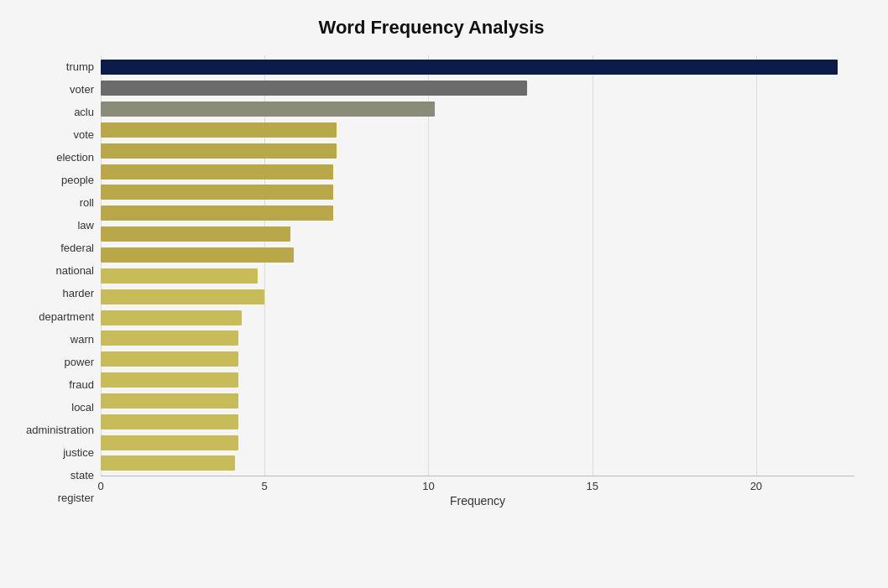 This screenshot has width=888, height=588. What do you see at coordinates (101, 487) in the screenshot?
I see `x-tick: 0` at bounding box center [101, 487].